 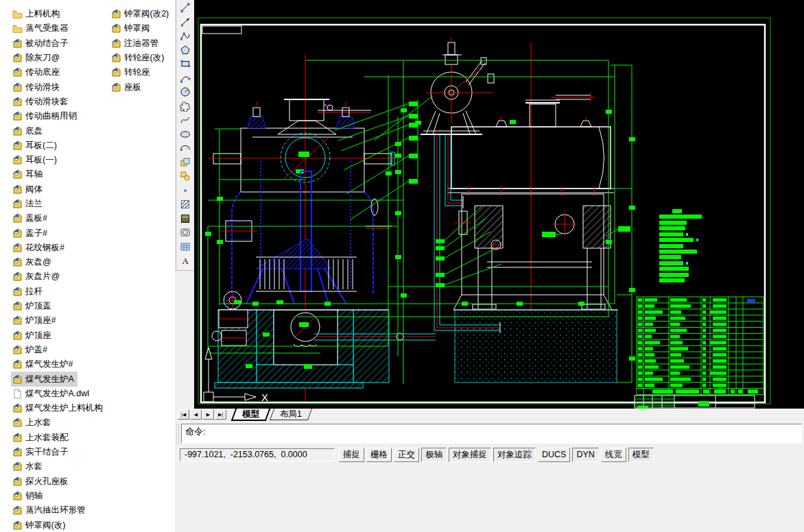 What do you see at coordinates (50, 510) in the screenshot?
I see `file-item: 蒸汽抽出环形管` at bounding box center [50, 510].